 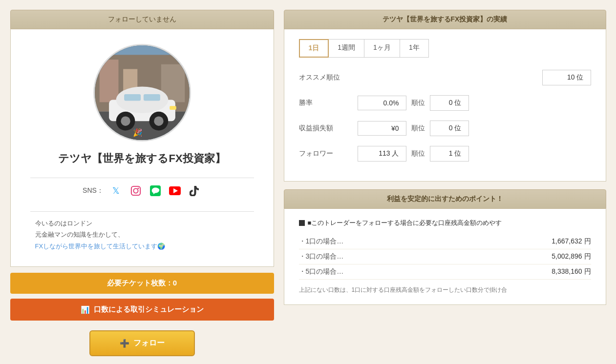 I want to click on follow-label: フォロー, so click(x=149, y=344).